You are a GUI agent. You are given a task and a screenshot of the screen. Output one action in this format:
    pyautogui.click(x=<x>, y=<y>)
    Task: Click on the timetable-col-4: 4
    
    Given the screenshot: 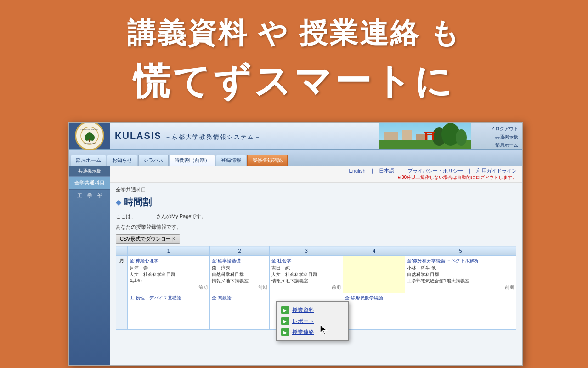 What is the action you would take?
    pyautogui.click(x=374, y=251)
    